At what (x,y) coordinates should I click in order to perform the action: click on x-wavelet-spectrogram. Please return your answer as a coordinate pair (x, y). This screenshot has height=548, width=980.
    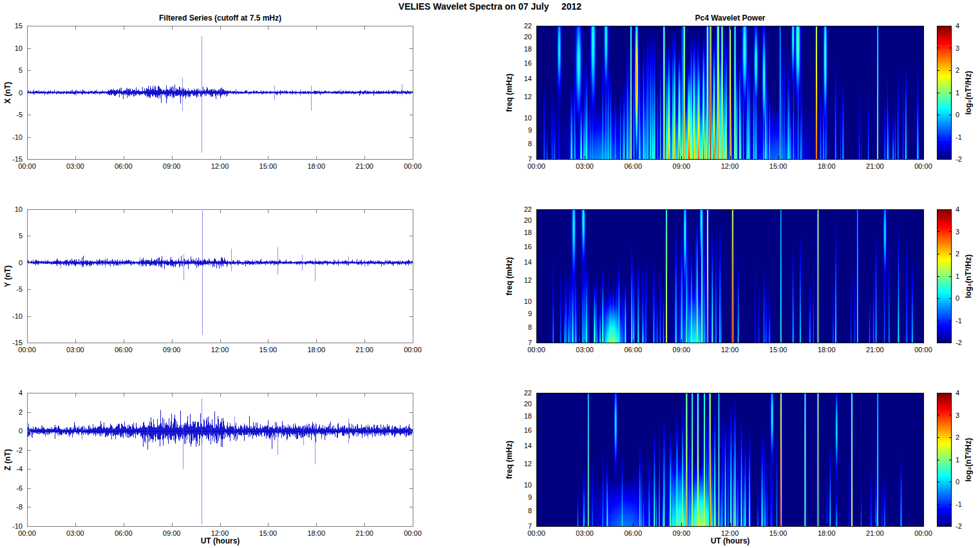
    Looking at the image, I should click on (730, 93).